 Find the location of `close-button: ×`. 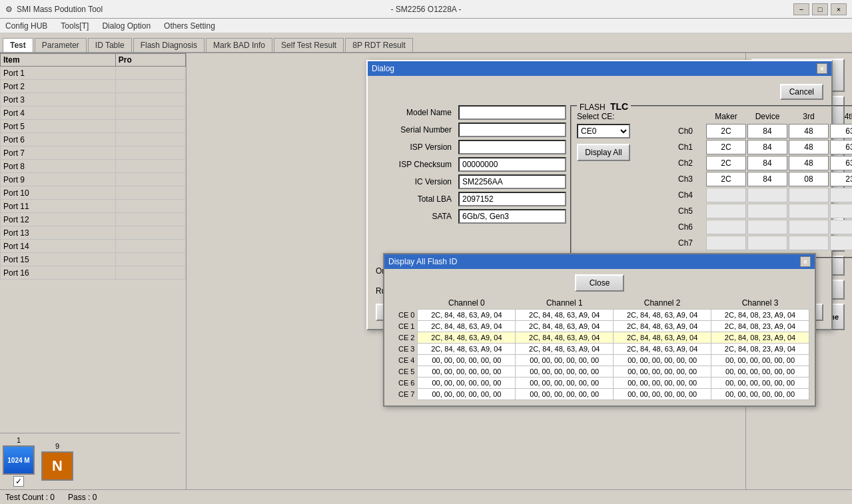

close-button: × is located at coordinates (839, 9).